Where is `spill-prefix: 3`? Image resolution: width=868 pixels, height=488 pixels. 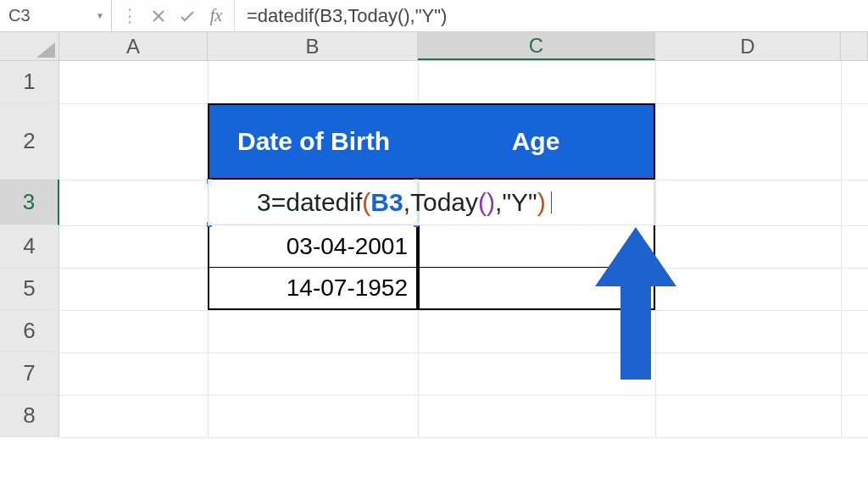 spill-prefix: 3 is located at coordinates (264, 202).